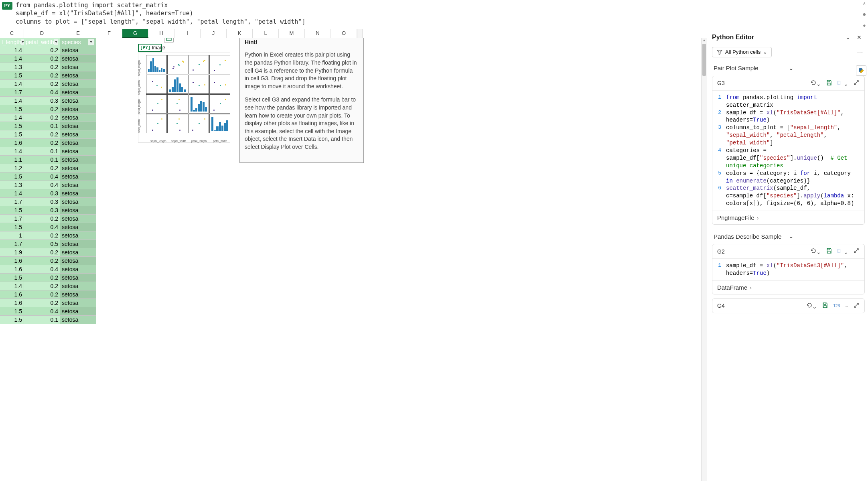 The height and width of the screenshot is (481, 868). Describe the element at coordinates (48, 92) in the screenshot. I see `table-row: 1.70.4setosa` at that location.